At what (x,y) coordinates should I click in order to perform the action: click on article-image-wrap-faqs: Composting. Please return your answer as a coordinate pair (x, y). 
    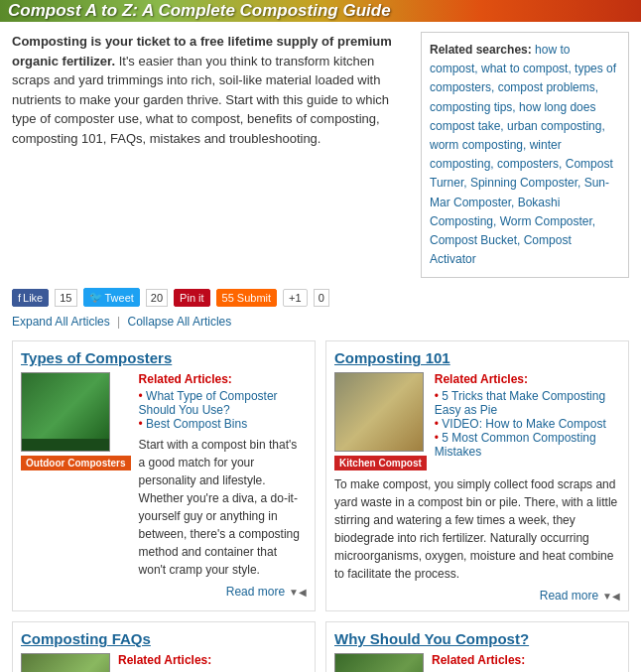
    Looking at the image, I should click on (65, 663).